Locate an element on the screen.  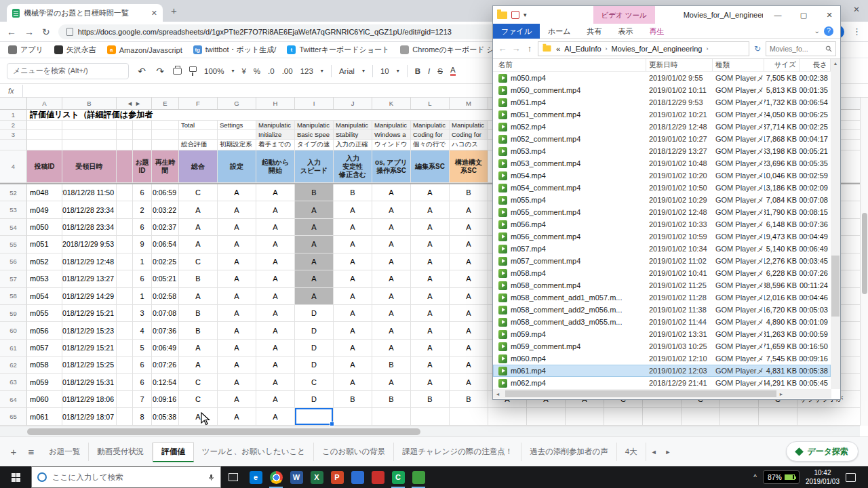
bookmark-item: 矢沢永吉 is located at coordinates (75, 50).